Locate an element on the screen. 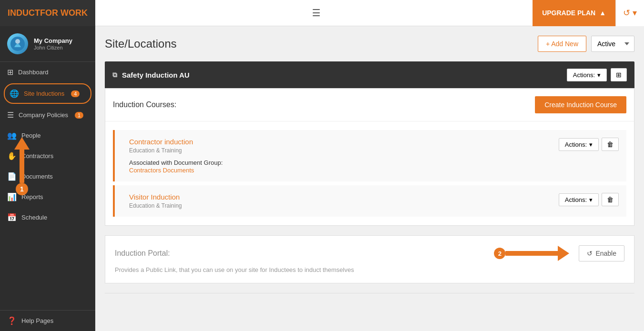 This screenshot has width=644, height=331. portal-description: Provides a Public Link, that you can use… is located at coordinates (370, 270).